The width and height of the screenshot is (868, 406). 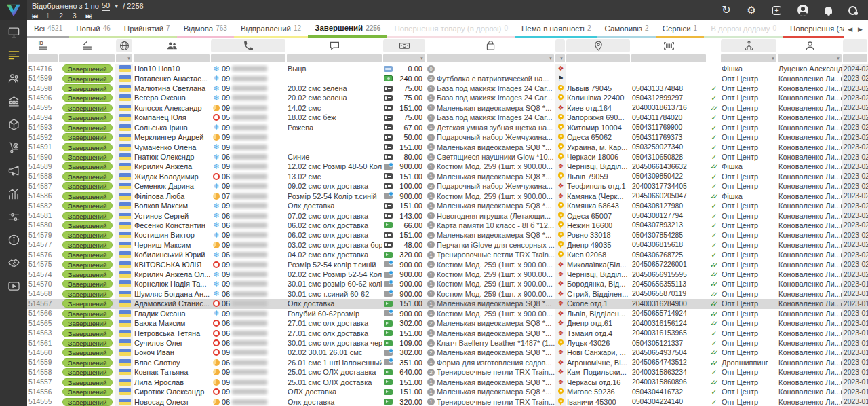 What do you see at coordinates (777, 11) in the screenshot?
I see `add-order-icon: +` at bounding box center [777, 11].